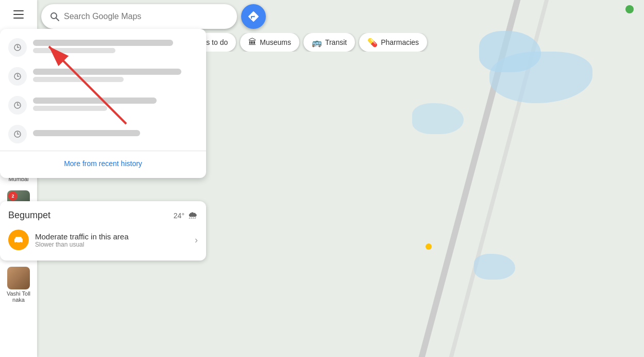  What do you see at coordinates (193, 216) in the screenshot?
I see `weather-icon: 🌧` at bounding box center [193, 216].